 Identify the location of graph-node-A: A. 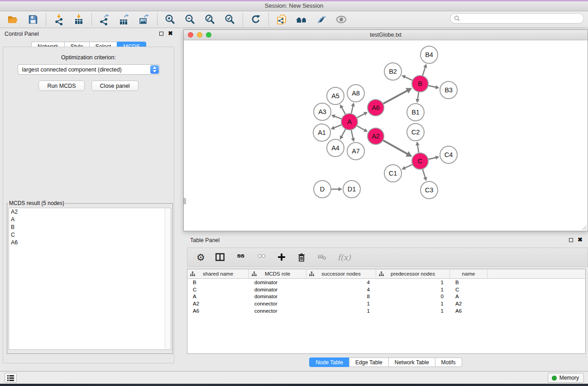
(349, 122).